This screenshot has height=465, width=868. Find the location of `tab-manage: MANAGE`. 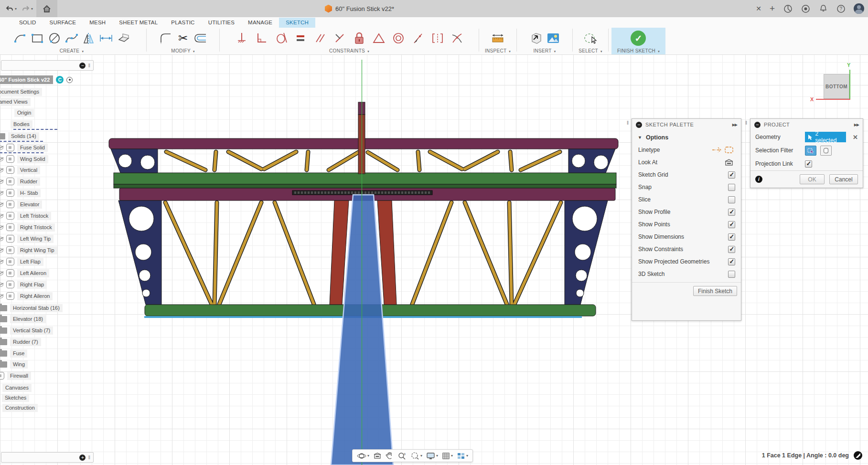

tab-manage: MANAGE is located at coordinates (260, 23).